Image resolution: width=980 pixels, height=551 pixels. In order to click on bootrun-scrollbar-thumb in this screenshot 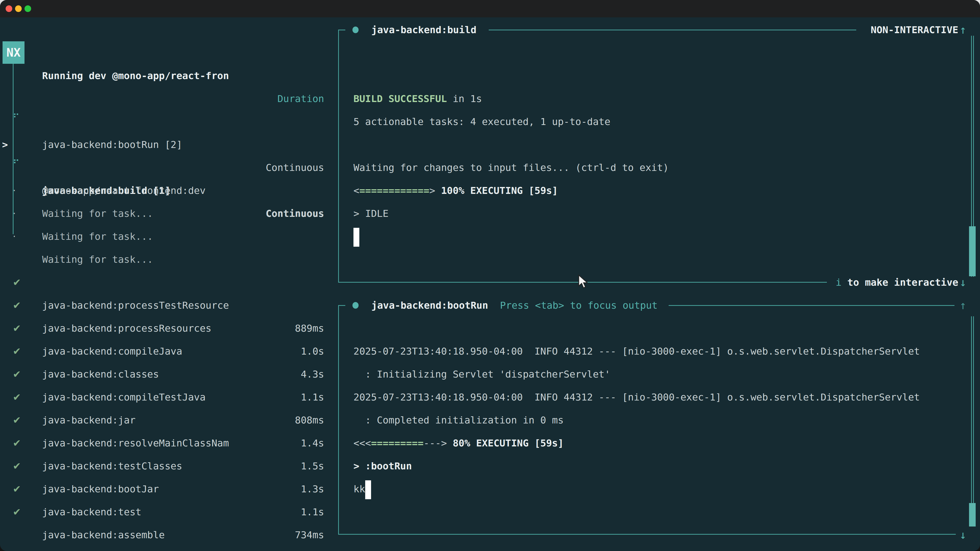, I will do `click(972, 515)`.